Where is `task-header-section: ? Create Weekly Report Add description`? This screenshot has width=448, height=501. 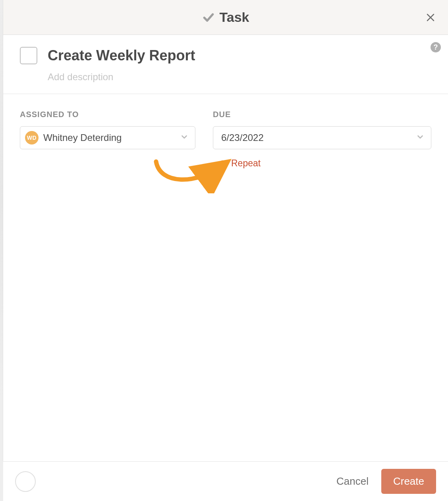
task-header-section: ? Create Weekly Report Add description is located at coordinates (226, 64).